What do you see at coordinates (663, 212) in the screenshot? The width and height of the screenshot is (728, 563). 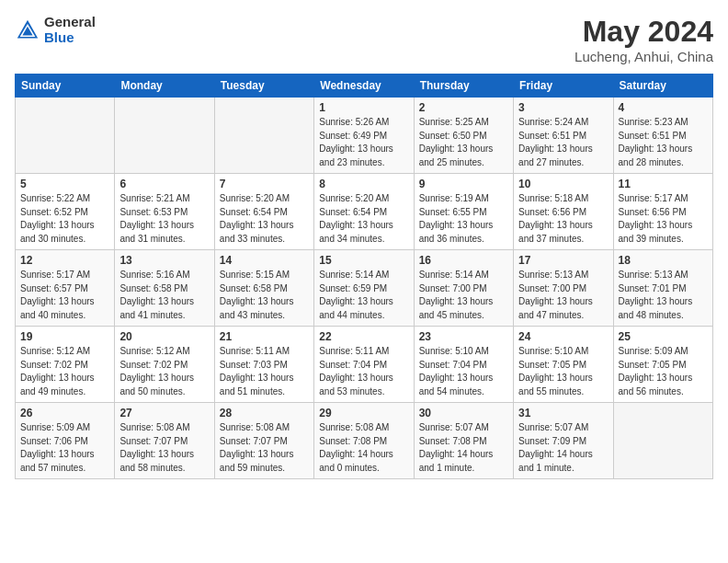 I see `calendar-cell: 11Sunrise: 5:17 AMSunset: 6:56 PMDayligh…` at bounding box center [663, 212].